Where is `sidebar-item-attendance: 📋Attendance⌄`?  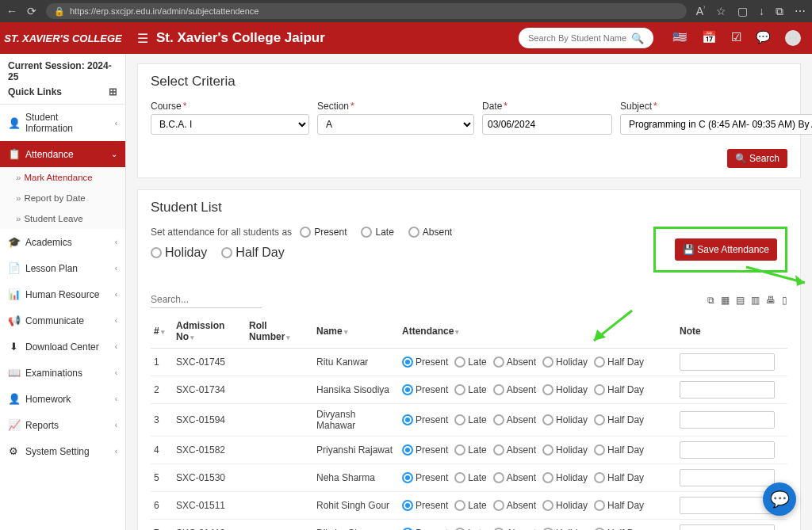 sidebar-item-attendance: 📋Attendance⌄ is located at coordinates (63, 154).